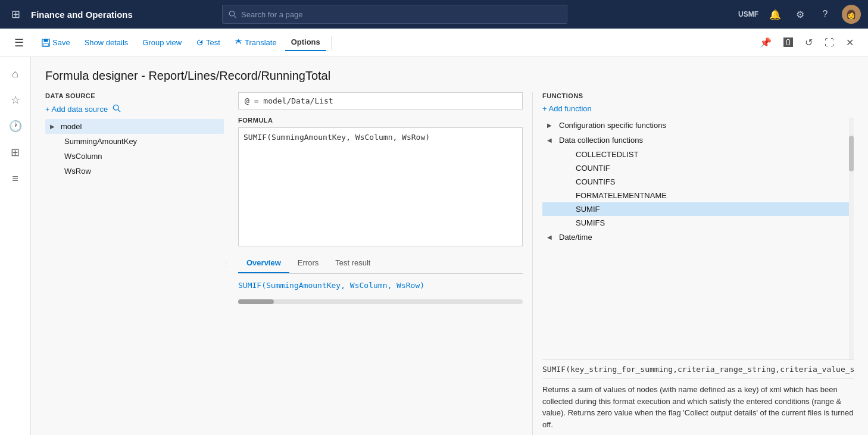 The height and width of the screenshot is (435, 868). Describe the element at coordinates (208, 43) in the screenshot. I see `test-button: Test` at that location.